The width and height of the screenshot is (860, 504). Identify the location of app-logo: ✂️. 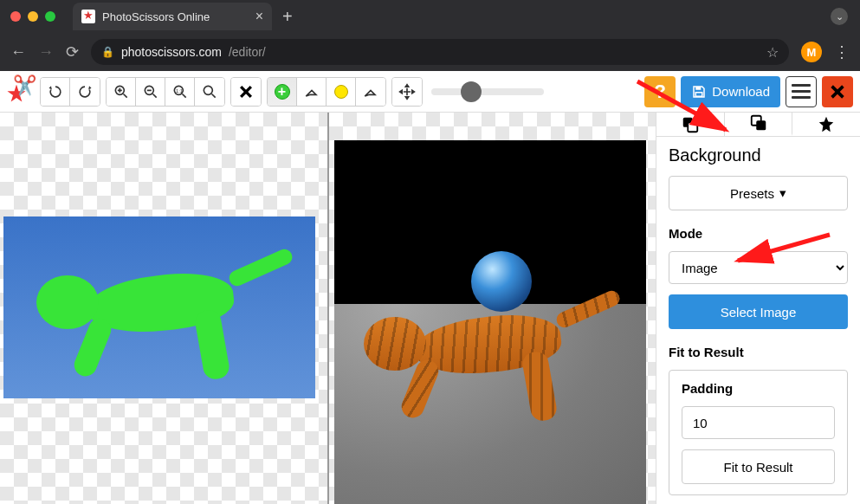
(21, 92).